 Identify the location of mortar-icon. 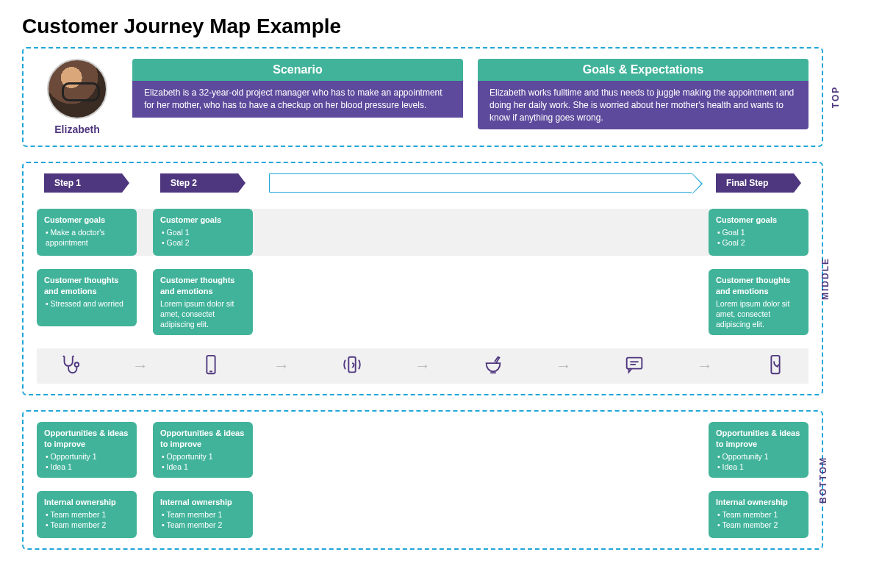
(493, 366).